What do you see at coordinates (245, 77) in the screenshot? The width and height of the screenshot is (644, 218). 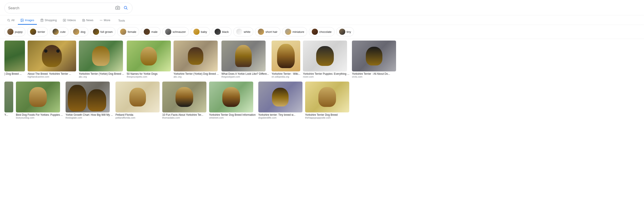 I see `card-source: thegoodypet.com` at bounding box center [245, 77].